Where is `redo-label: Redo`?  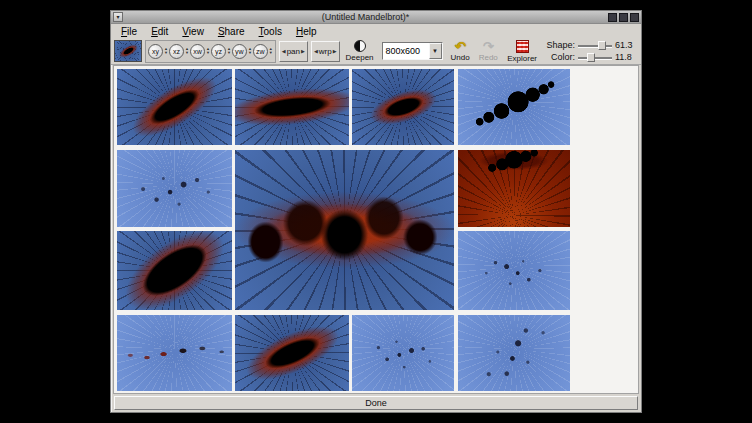
redo-label: Redo is located at coordinates (488, 58).